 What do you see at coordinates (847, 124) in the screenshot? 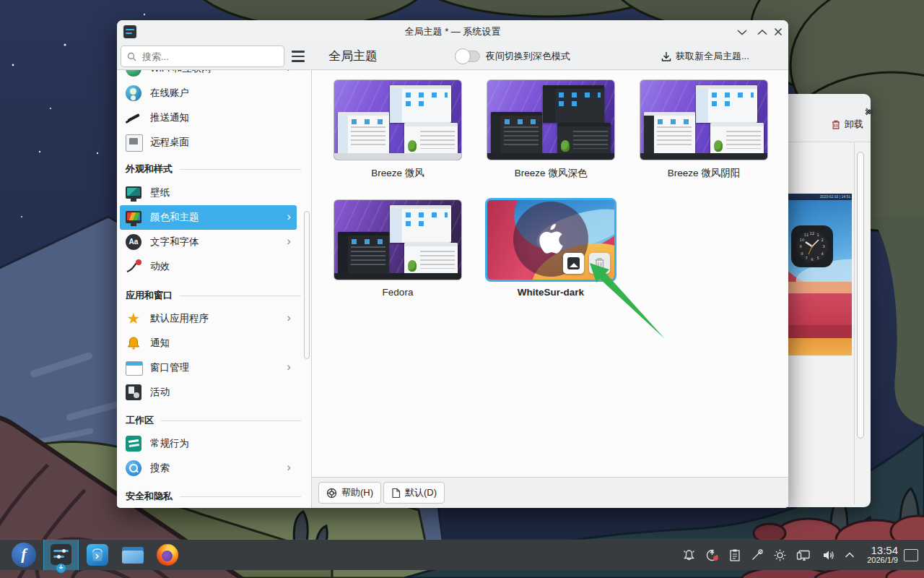
I see `uninstall-button: 卸载` at bounding box center [847, 124].